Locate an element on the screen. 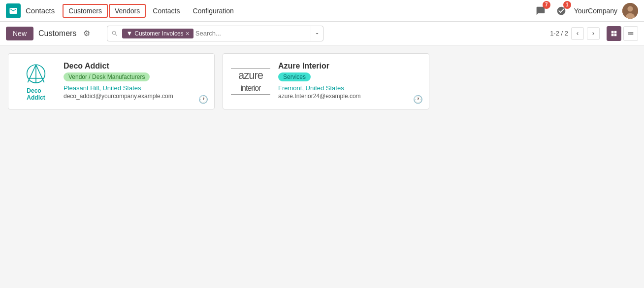  nav-item-customers: Customers is located at coordinates (85, 11).